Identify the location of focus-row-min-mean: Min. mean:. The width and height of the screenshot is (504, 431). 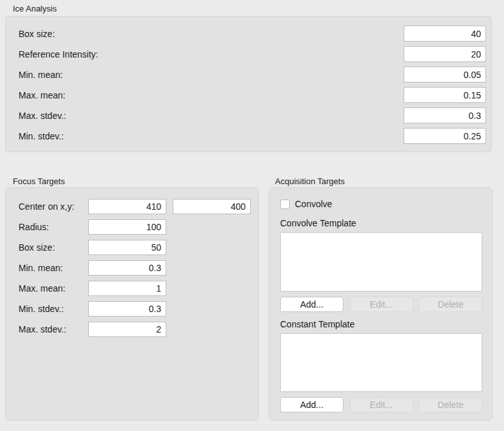
(136, 268).